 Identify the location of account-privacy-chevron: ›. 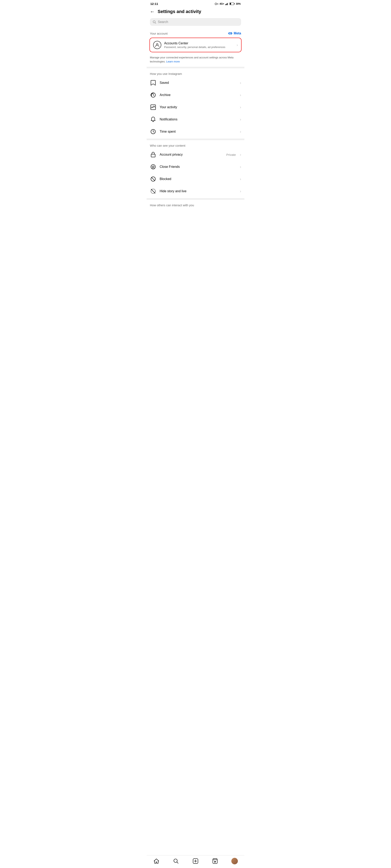
(241, 155).